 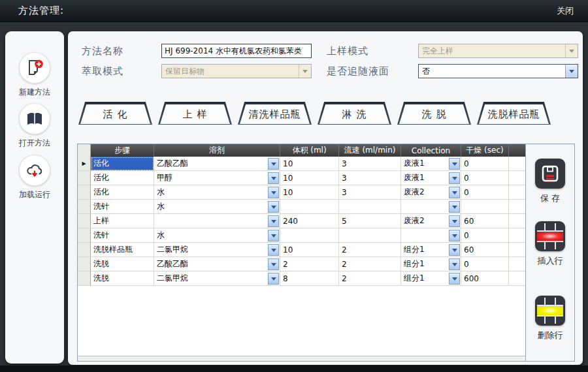 I want to click on tab-step-3: 清洗样品瓶, so click(x=274, y=114).